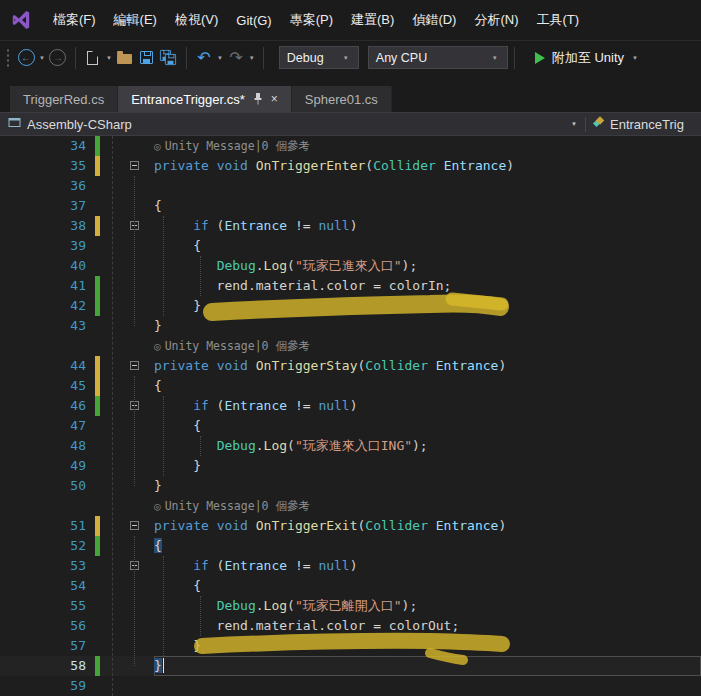  What do you see at coordinates (58, 58) in the screenshot?
I see `navigate-forward-button: →` at bounding box center [58, 58].